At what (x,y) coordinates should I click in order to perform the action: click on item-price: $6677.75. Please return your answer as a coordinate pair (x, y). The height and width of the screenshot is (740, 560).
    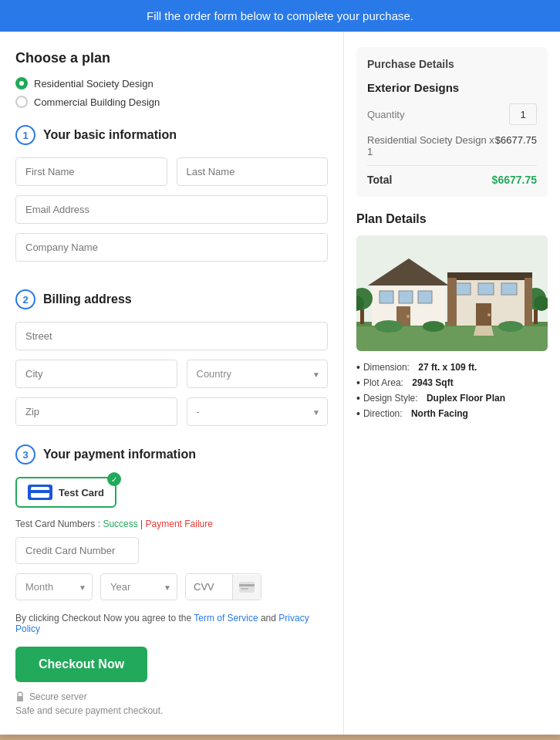
    Looking at the image, I should click on (516, 140).